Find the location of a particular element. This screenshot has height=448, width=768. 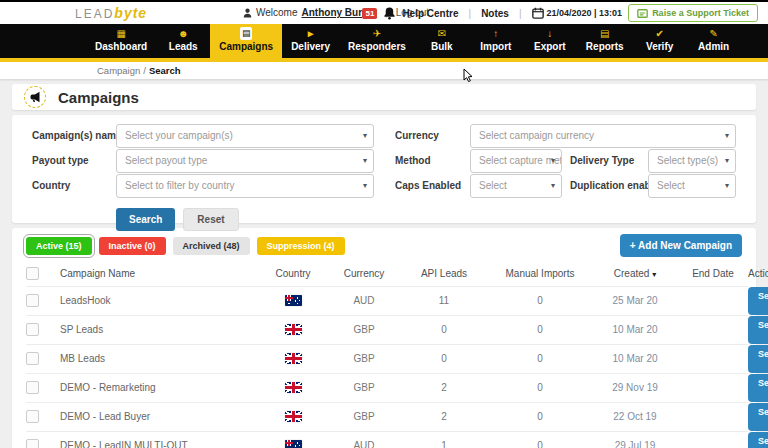

envelope-icon: ✉ is located at coordinates (442, 34).